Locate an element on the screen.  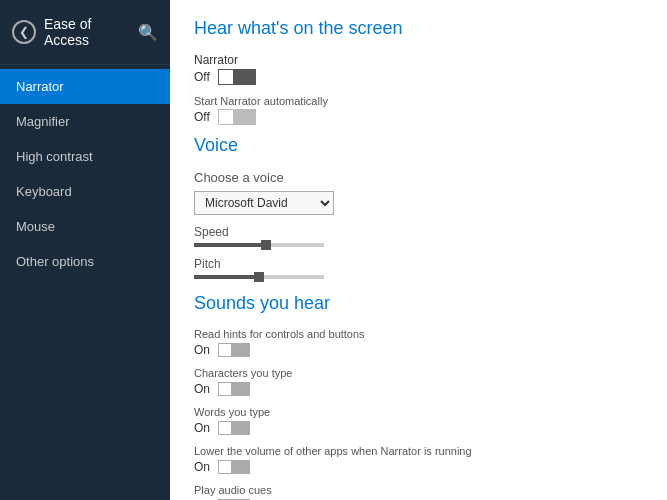
sounds-setting-0: Read hints for controls and buttons On is located at coordinates (418, 342).